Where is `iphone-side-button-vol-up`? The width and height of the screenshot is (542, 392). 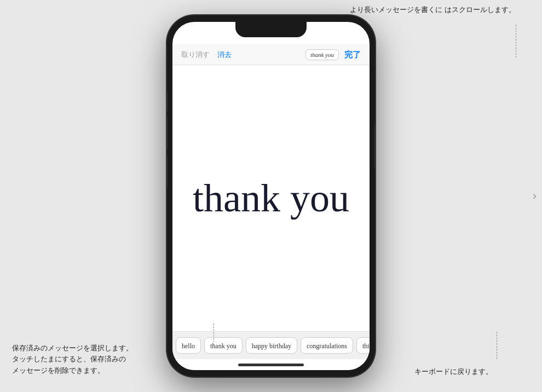
iphone-side-button-vol-up is located at coordinates (168, 133).